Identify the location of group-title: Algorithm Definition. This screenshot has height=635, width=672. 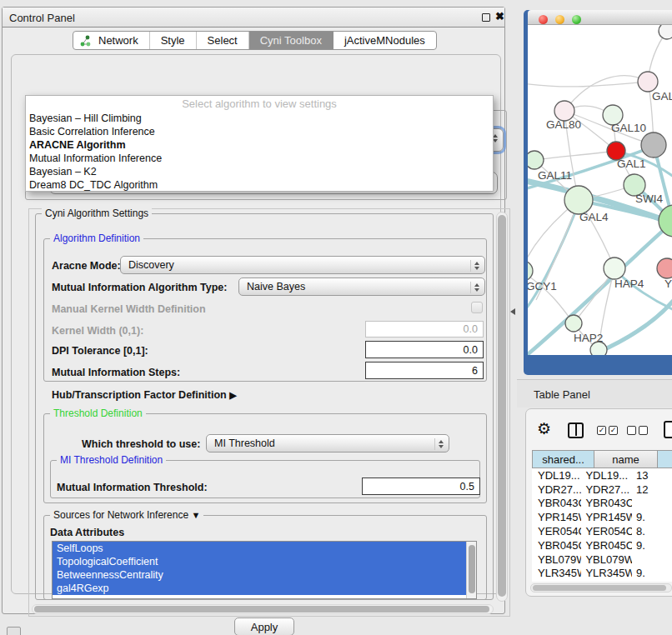
(97, 238).